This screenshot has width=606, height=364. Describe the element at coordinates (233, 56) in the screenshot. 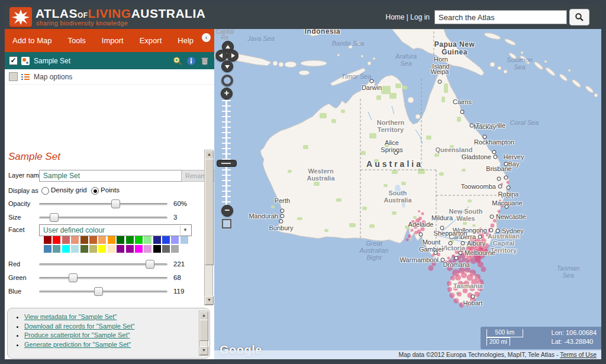

I see `pan-right-button` at that location.